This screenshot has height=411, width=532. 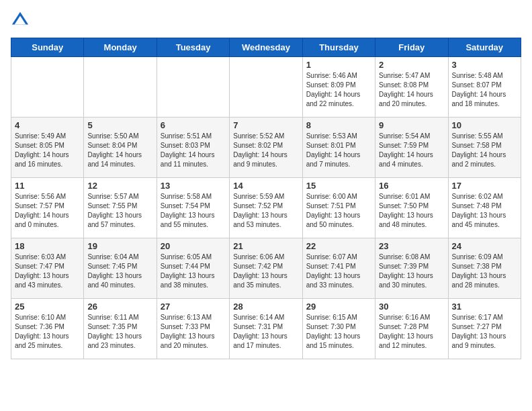 What do you see at coordinates (411, 246) in the screenshot?
I see `day-number: 23` at bounding box center [411, 246].